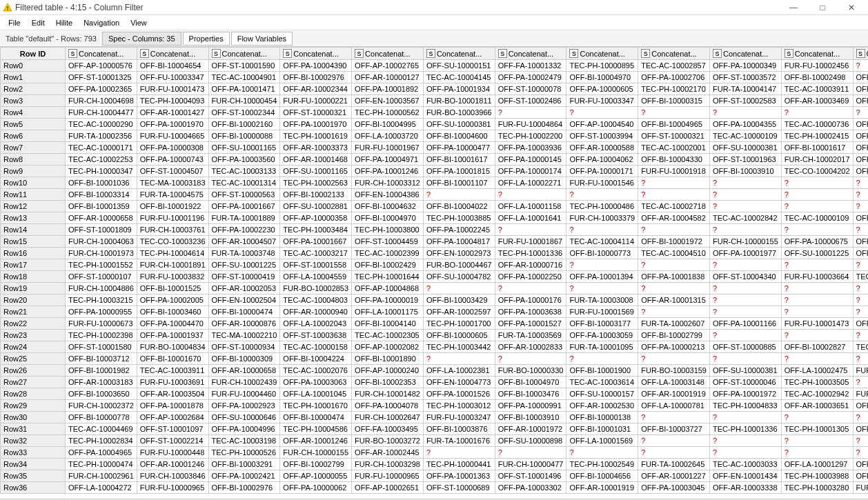 Image resolution: width=868 pixels, height=500 pixels. What do you see at coordinates (39, 23) in the screenshot?
I see `menu-edit: Edit` at bounding box center [39, 23].